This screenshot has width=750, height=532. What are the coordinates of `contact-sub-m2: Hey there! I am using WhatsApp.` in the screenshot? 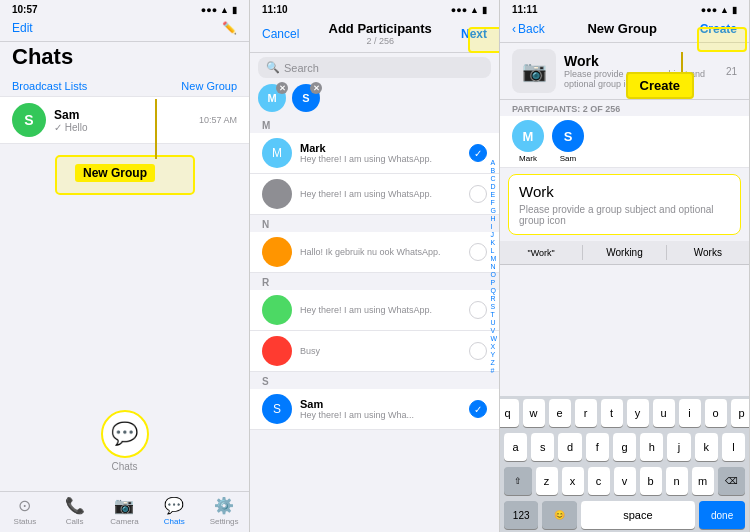 It's located at (384, 194).